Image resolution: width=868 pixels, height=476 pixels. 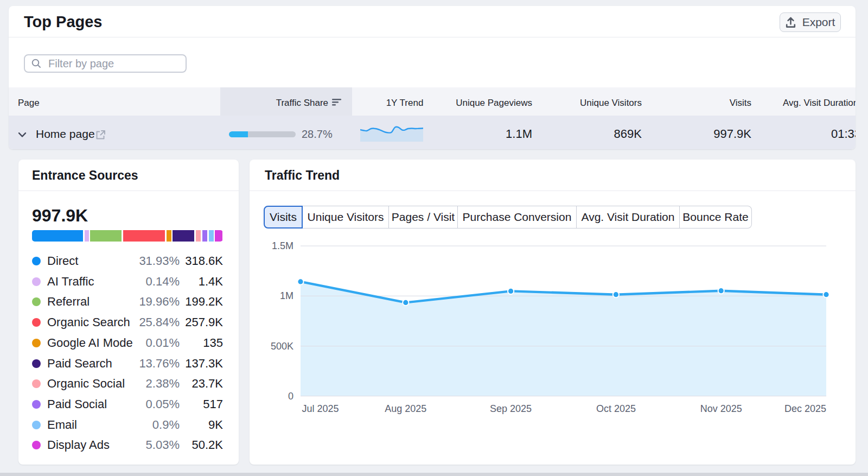 What do you see at coordinates (283, 246) in the screenshot?
I see `svg-text: 1.5M` at bounding box center [283, 246].